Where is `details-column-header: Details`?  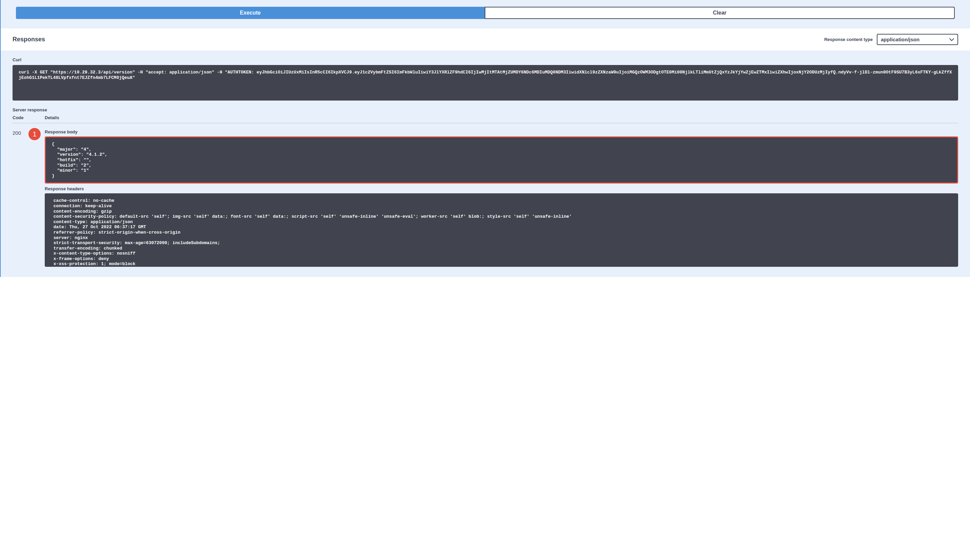
details-column-header: Details is located at coordinates (501, 118).